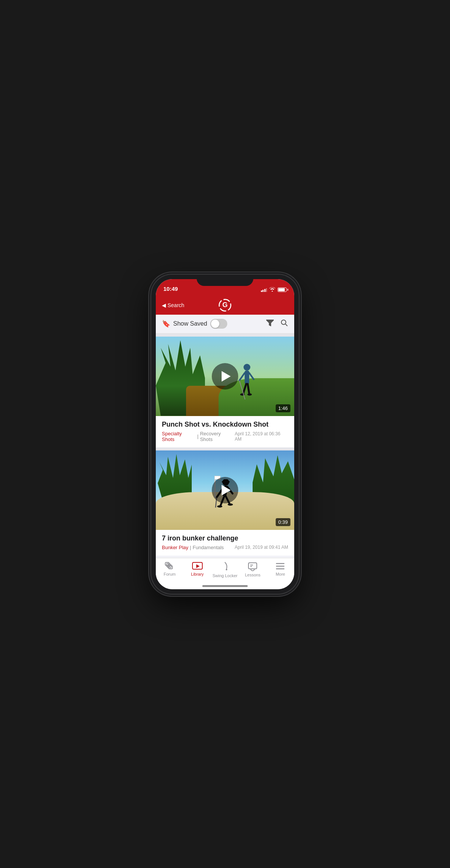  I want to click on more-icon, so click(280, 566).